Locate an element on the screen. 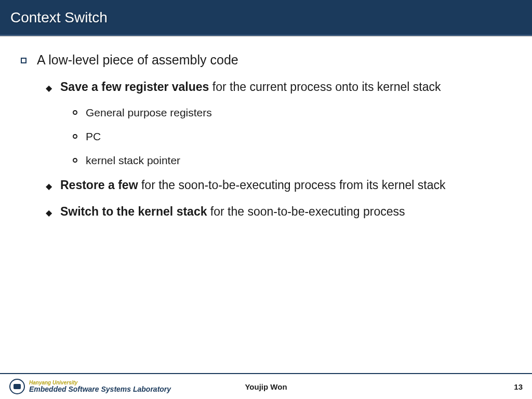 The image size is (532, 399). logo-block: Hanyang University Embedded Software Sys… is located at coordinates (90, 387).